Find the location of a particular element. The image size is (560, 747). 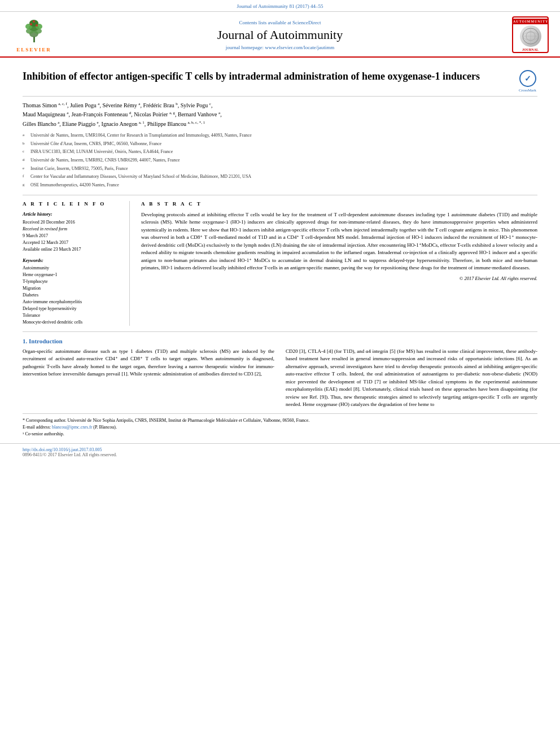

affil-text-a: Université de Nantes, Inserm, UMR1064, C… is located at coordinates (141, 137).